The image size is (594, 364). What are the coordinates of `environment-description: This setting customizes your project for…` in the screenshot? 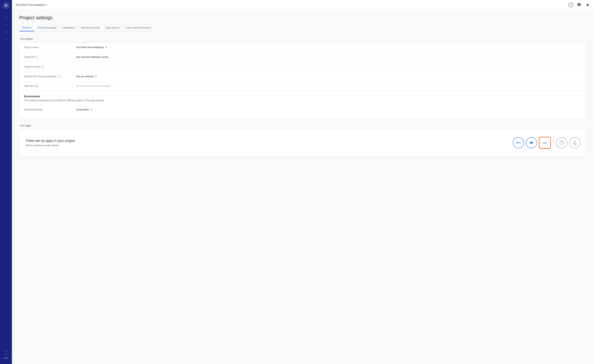 It's located at (303, 100).